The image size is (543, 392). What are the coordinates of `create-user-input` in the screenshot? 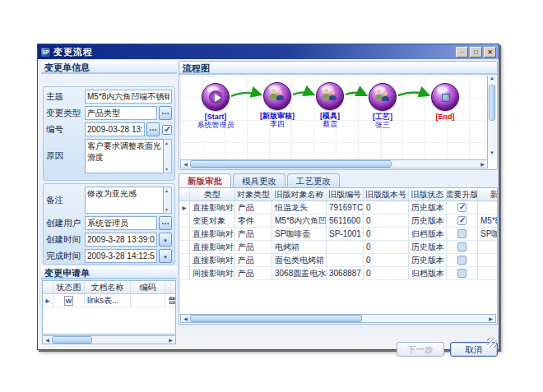 It's located at (121, 224).